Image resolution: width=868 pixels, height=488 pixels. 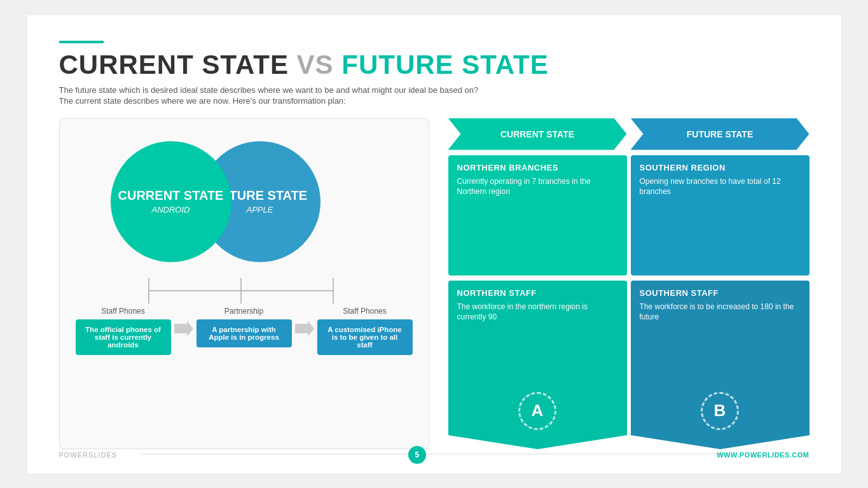 I want to click on footer-page-number: 5, so click(x=417, y=455).